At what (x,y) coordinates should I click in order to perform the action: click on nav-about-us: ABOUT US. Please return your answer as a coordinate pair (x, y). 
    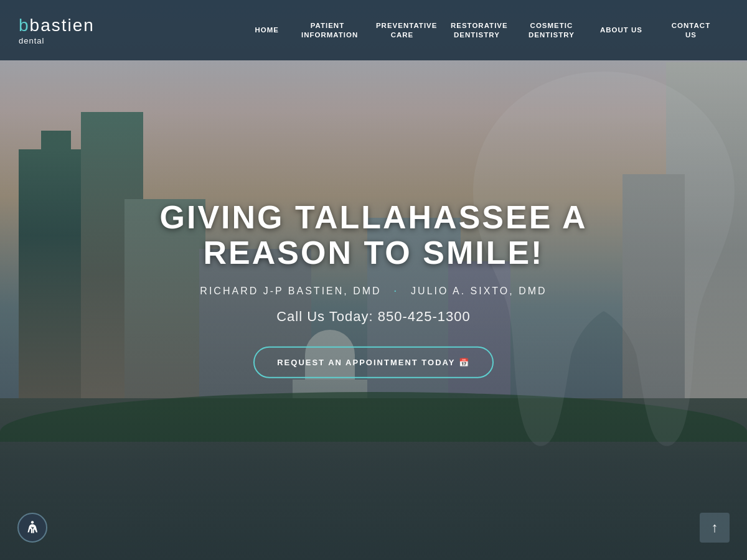
    Looking at the image, I should click on (621, 30).